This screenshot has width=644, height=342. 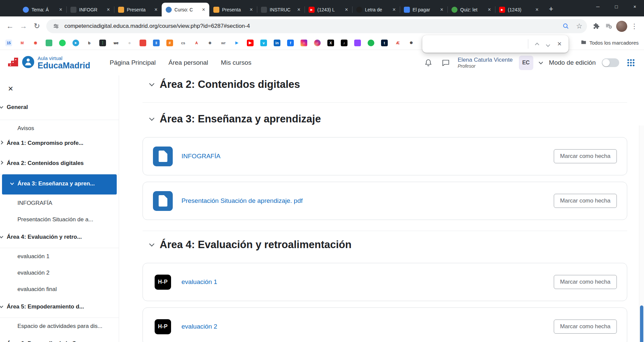 I want to click on bookmark-icon: in, so click(x=277, y=43).